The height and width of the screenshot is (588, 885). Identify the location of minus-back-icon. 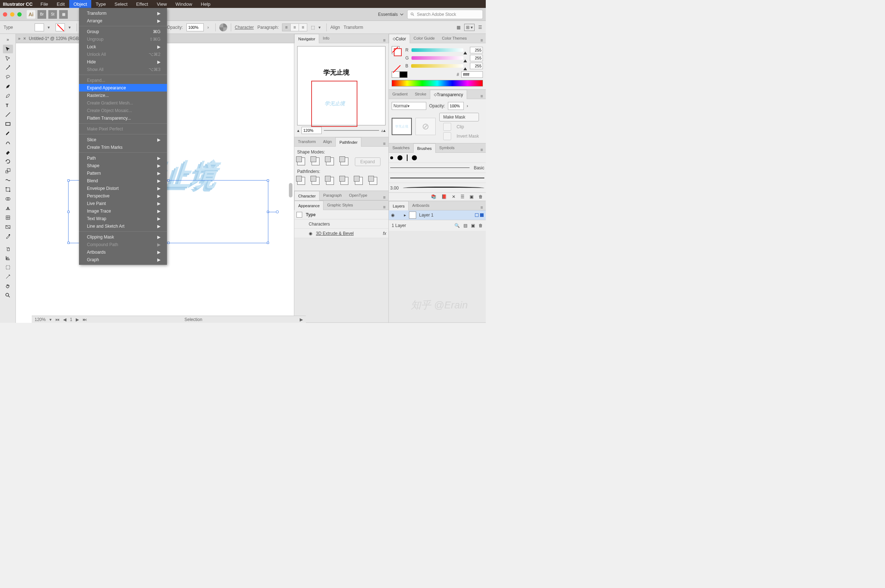
(373, 181).